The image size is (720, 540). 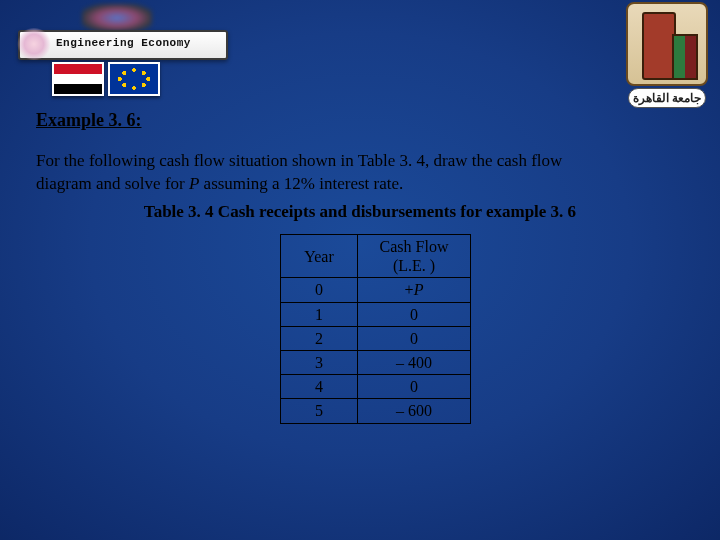 What do you see at coordinates (376, 338) in the screenshot?
I see `table-row: 2 0` at bounding box center [376, 338].